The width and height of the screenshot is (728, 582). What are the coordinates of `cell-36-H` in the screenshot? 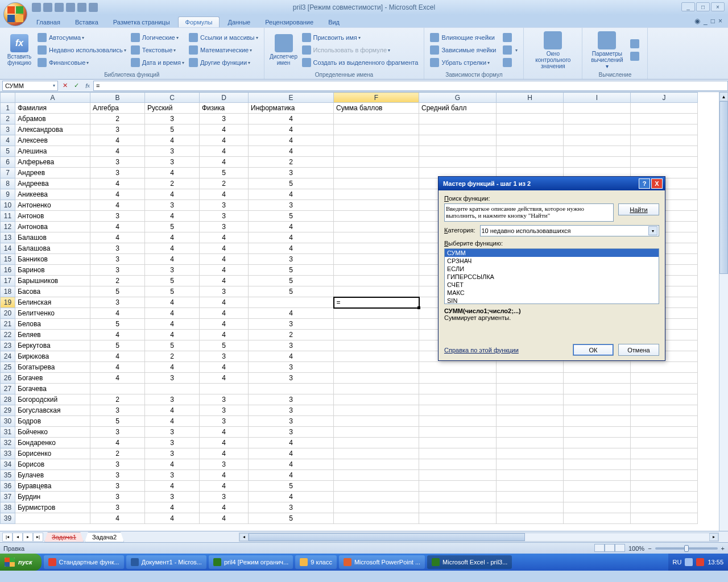 It's located at (530, 487).